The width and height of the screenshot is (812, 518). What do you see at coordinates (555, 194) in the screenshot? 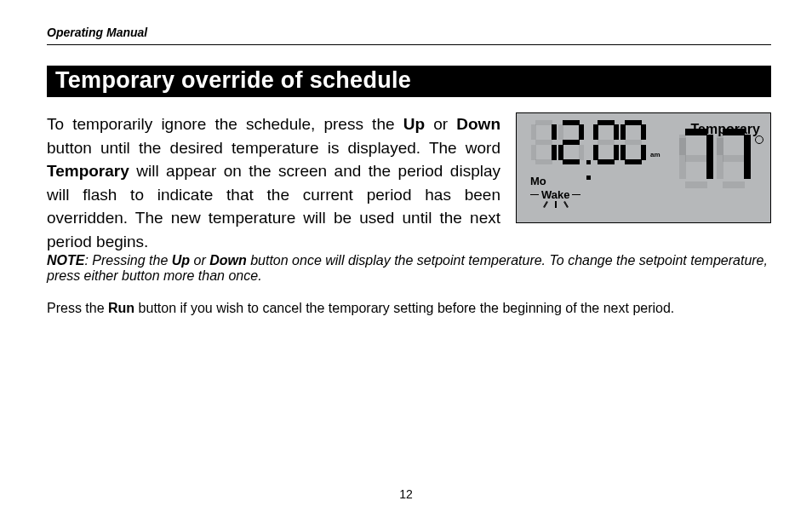
I see `display-period-group: Wake` at bounding box center [555, 194].